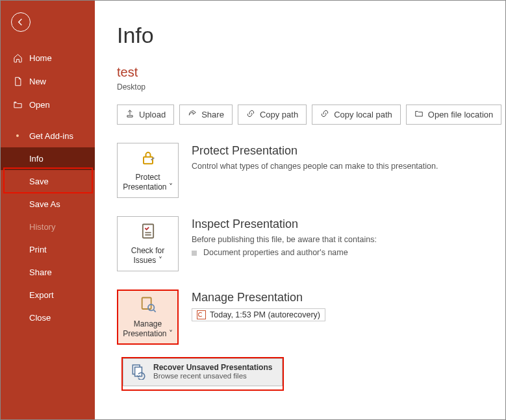 The image size is (506, 420). I want to click on inspect-tile: Check forIssues ˅, so click(148, 244).